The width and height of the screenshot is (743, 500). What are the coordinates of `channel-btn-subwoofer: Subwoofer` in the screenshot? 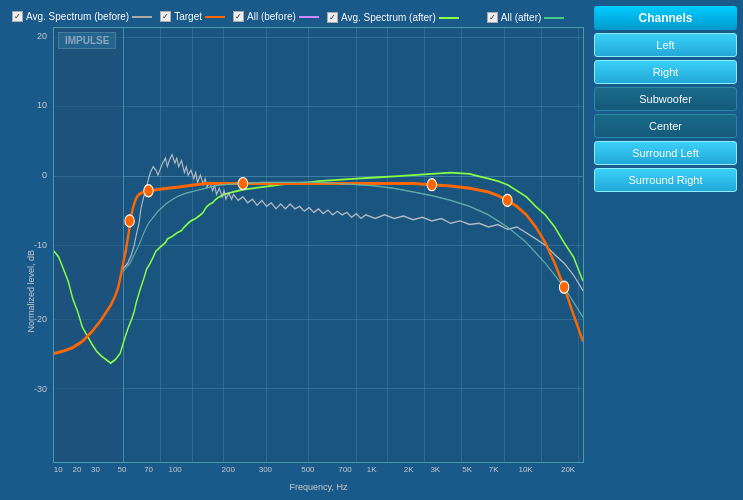 It's located at (666, 99).